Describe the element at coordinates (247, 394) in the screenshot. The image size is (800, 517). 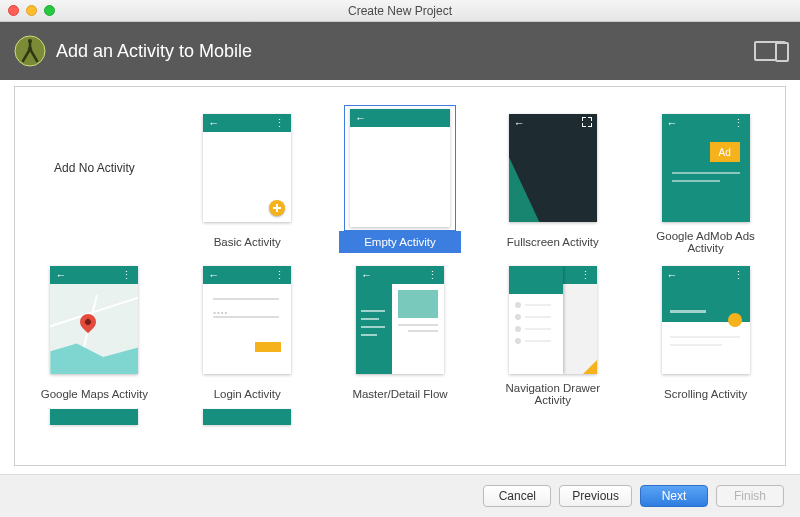
I see `template-label: Login Activity` at that location.